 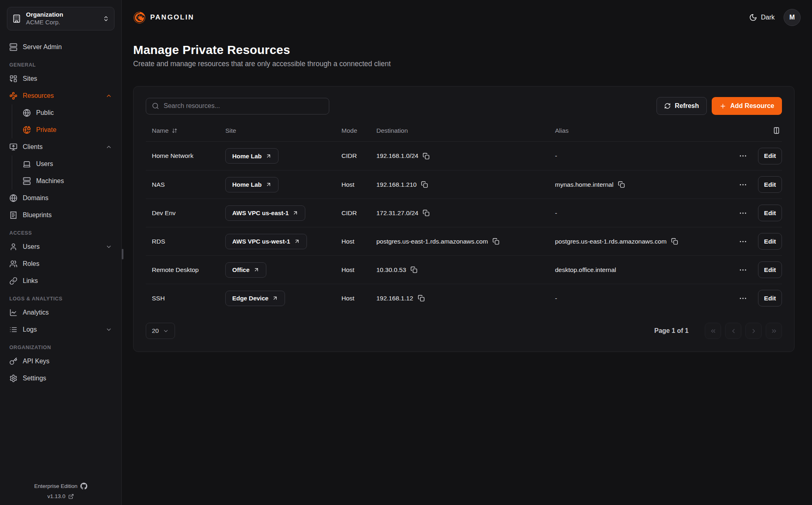 I want to click on table-row: Remote DesktopOfficeHost10.30.0.53deskto…, so click(x=464, y=270).